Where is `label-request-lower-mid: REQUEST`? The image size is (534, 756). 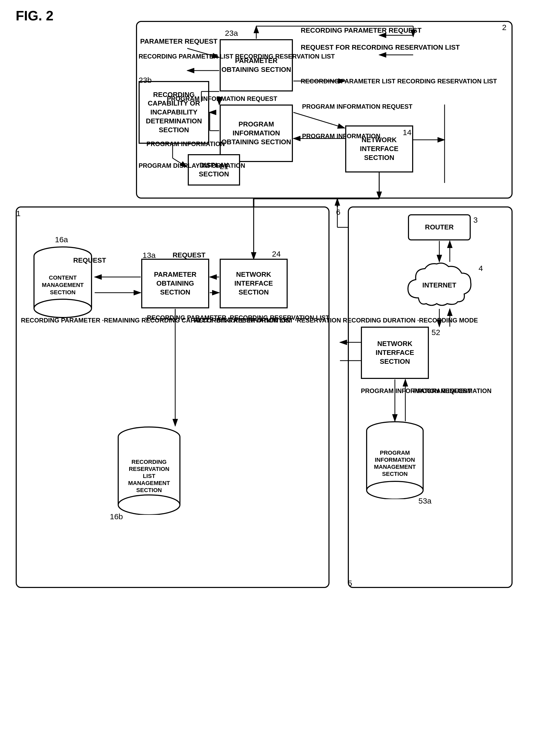
label-request-lower-mid: REQUEST is located at coordinates (189, 256).